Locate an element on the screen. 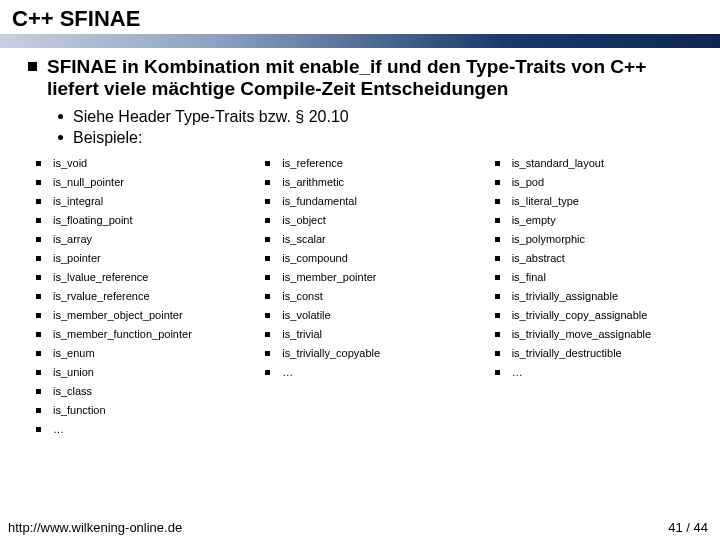  list-item-text: is_abstract is located at coordinates (538, 258).